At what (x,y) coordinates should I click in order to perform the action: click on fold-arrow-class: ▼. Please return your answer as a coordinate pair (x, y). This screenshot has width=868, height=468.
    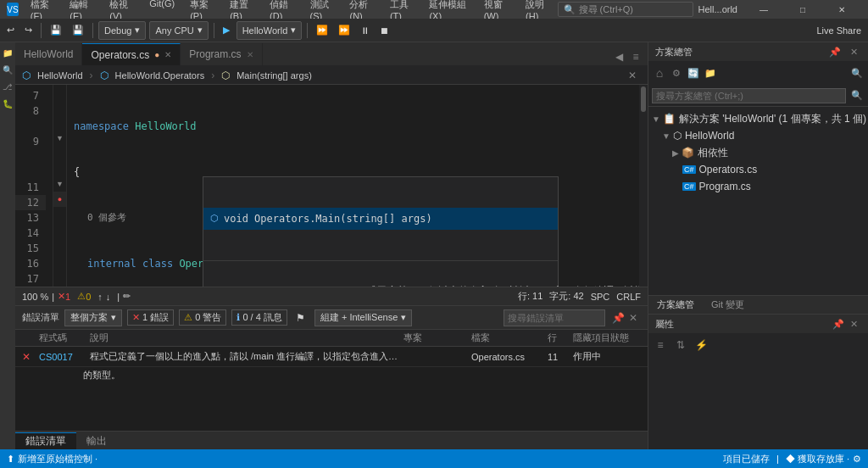
    Looking at the image, I should click on (59, 138).